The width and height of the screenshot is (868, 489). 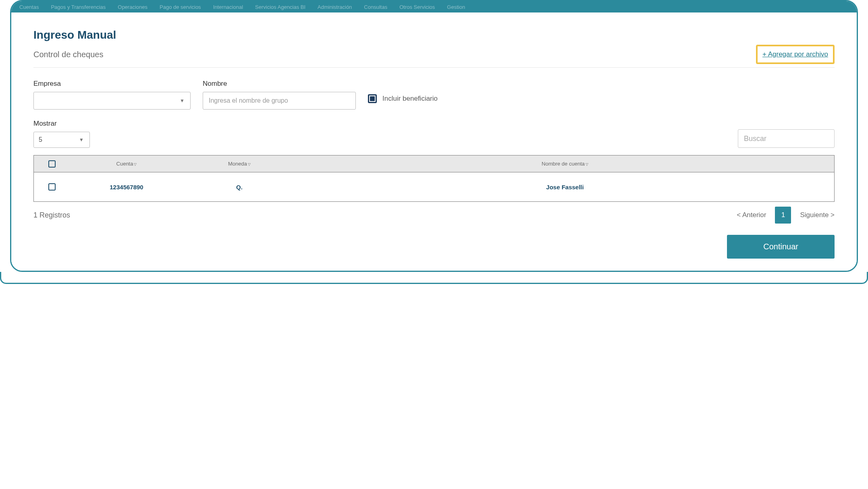 I want to click on page-title: Ingreso Manual, so click(x=434, y=35).